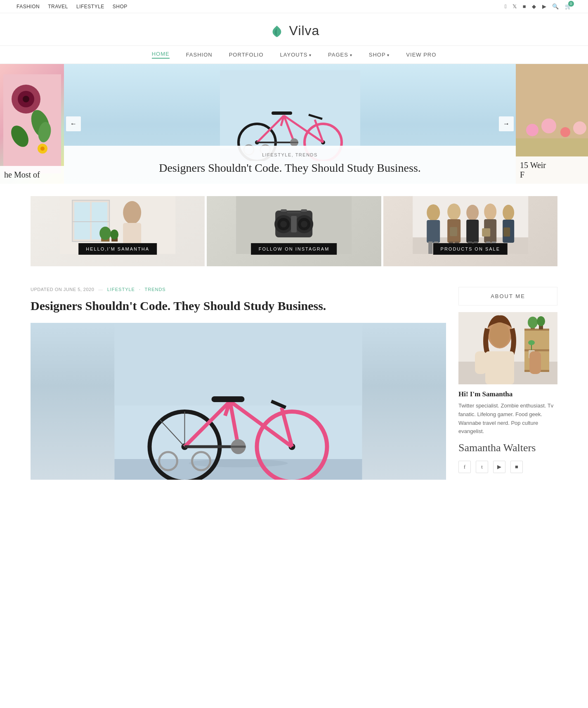 This screenshot has width=588, height=708. Describe the element at coordinates (62, 289) in the screenshot. I see `article-updated: UPDATED ON JUNE 5, 2020` at that location.